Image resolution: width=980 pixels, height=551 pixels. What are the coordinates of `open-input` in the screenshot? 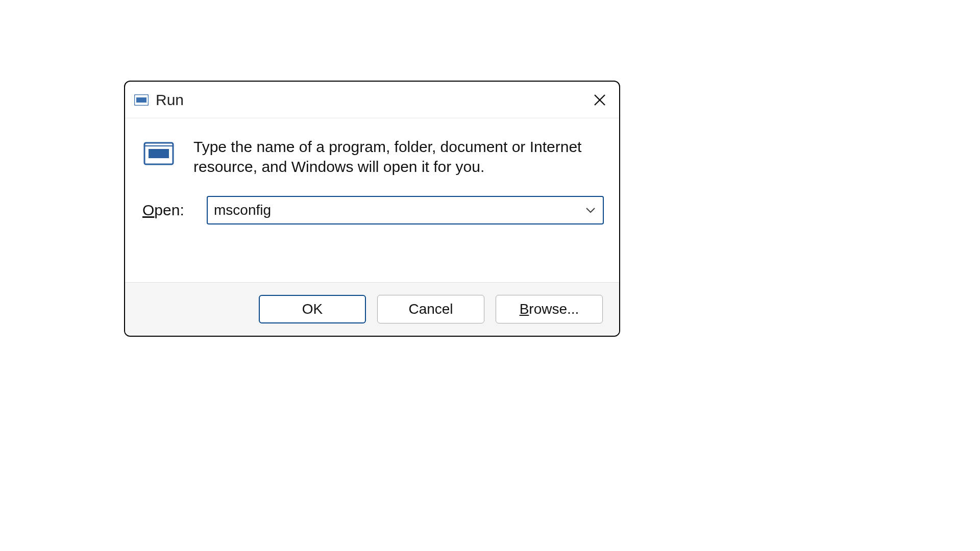 It's located at (399, 210).